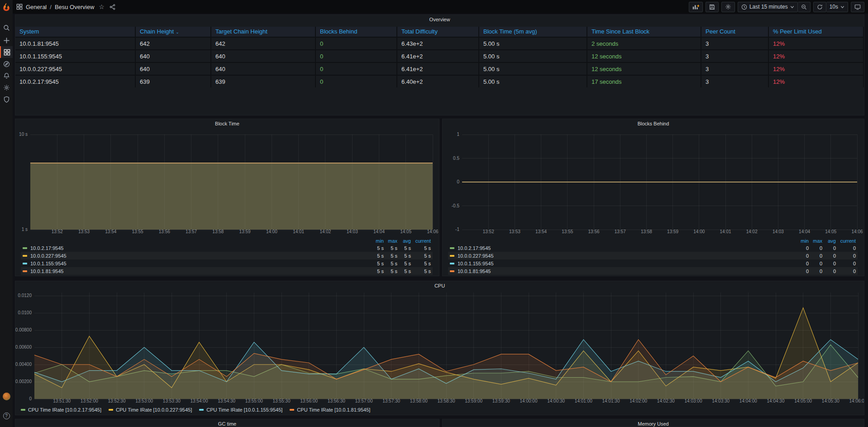 This screenshot has width=868, height=427. What do you see at coordinates (6, 87) in the screenshot?
I see `configuration-icon` at bounding box center [6, 87].